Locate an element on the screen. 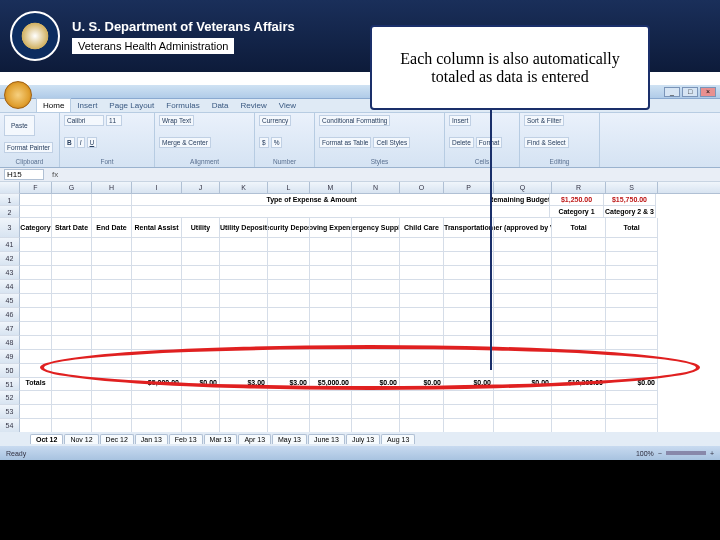 This screenshot has height=540, width=720. sheet-tab: Dec 12 is located at coordinates (117, 439).